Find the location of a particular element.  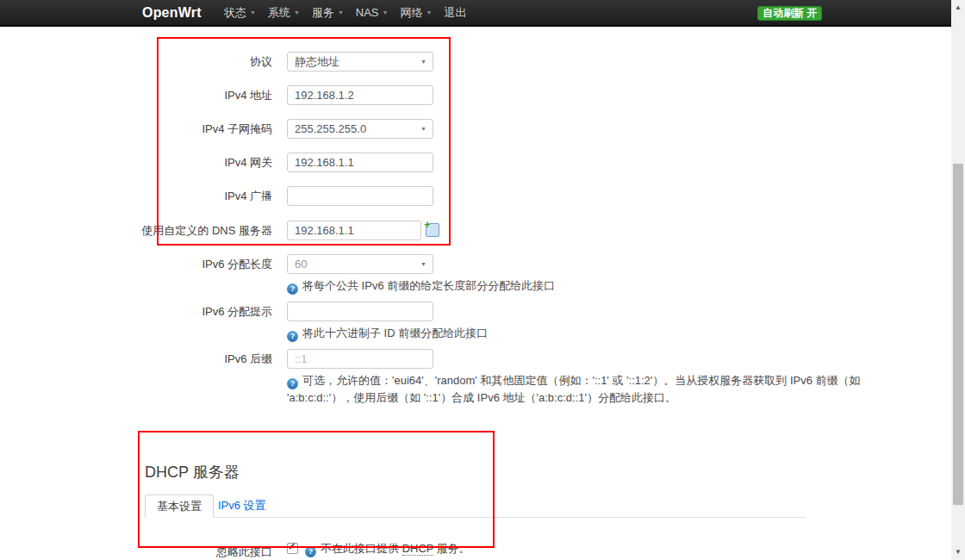

checkmark-icon: ✔ is located at coordinates (291, 546).